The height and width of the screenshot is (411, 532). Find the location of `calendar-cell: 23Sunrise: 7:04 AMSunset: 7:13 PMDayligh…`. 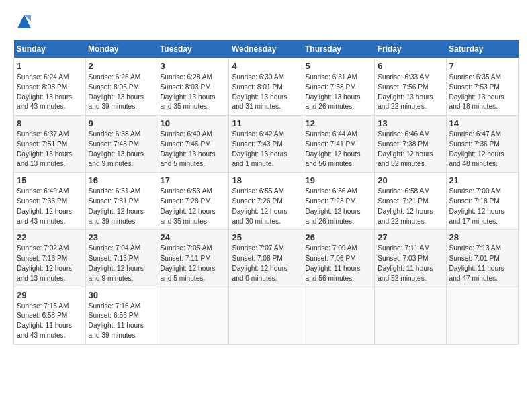

calendar-cell: 23Sunrise: 7:04 AMSunset: 7:13 PMDayligh… is located at coordinates (121, 258).